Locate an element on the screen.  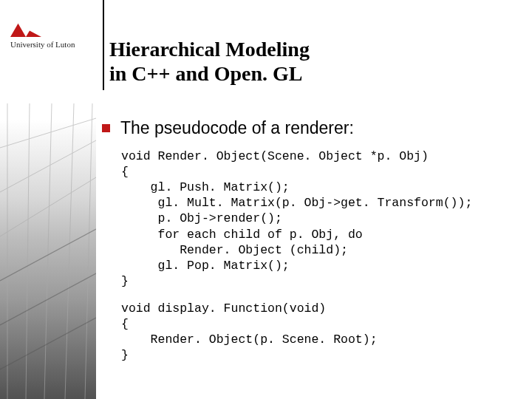
title-line2: in C++ and Open. GL is located at coordinates (205, 74).